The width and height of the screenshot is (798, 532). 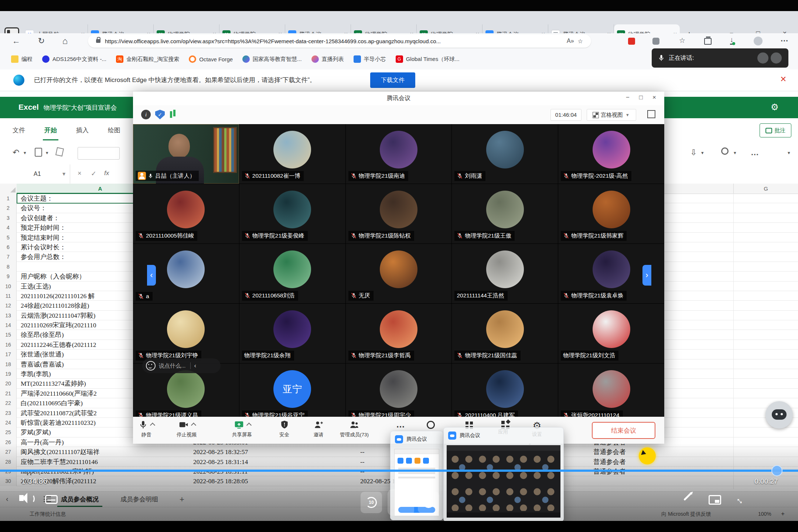 What do you see at coordinates (8, 198) in the screenshot?
I see `row-number: 1` at bounding box center [8, 198].